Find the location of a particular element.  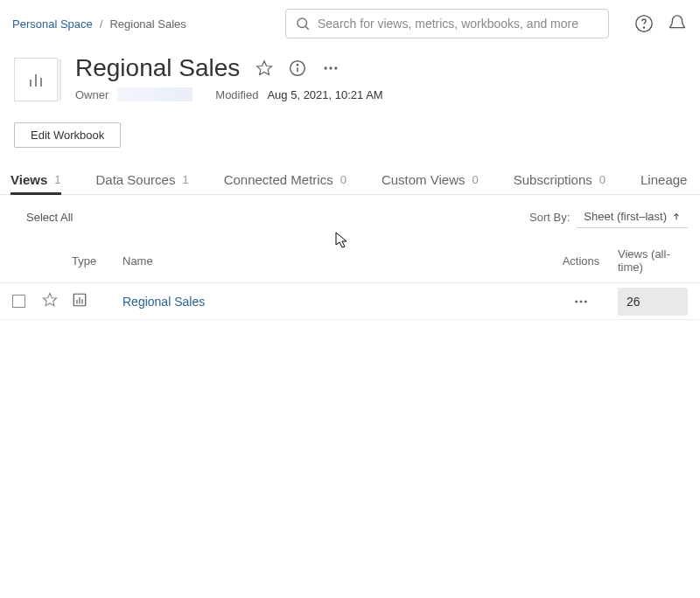

top-bar: Personal Space / Regional Sales is located at coordinates (350, 24).